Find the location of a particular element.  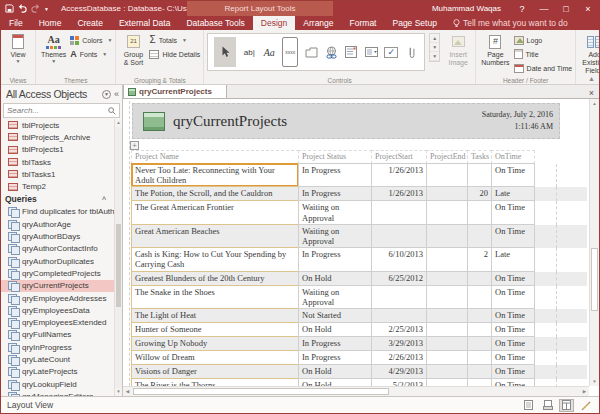

cell-ontime: Late is located at coordinates (513, 259).